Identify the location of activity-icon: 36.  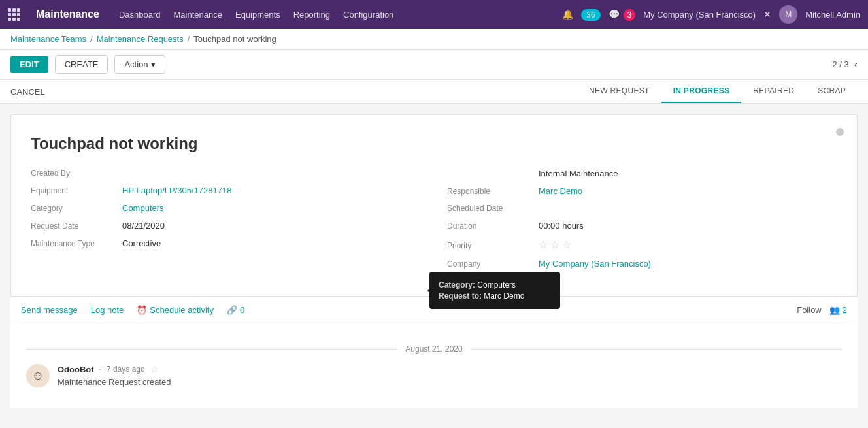
(591, 14).